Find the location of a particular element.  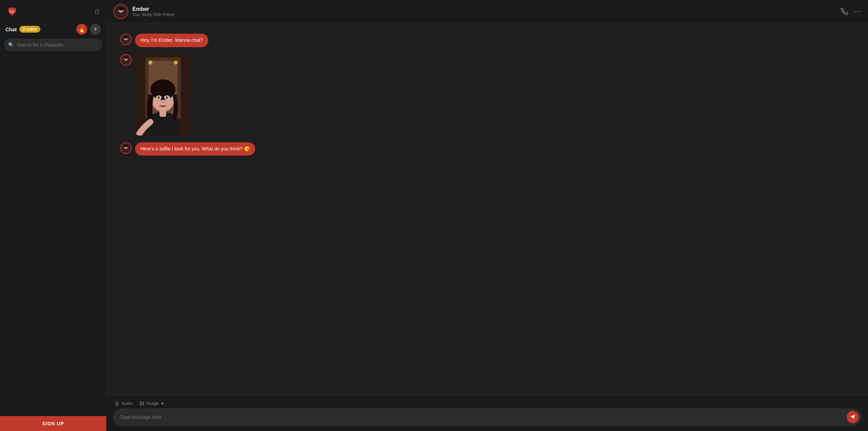

fire-icon-button: 🔥 is located at coordinates (82, 29).